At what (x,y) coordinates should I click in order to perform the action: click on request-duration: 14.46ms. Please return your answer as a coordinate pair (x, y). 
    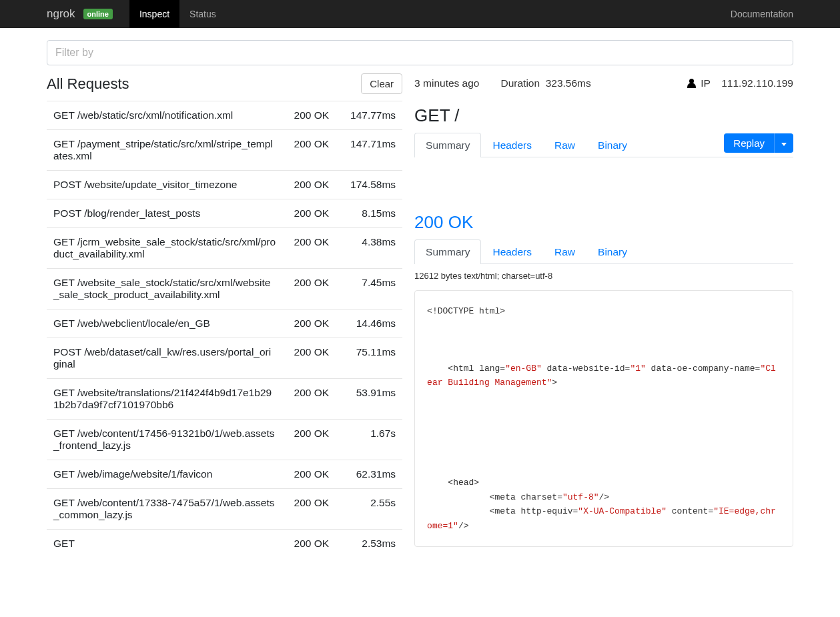
    Looking at the image, I should click on (362, 324).